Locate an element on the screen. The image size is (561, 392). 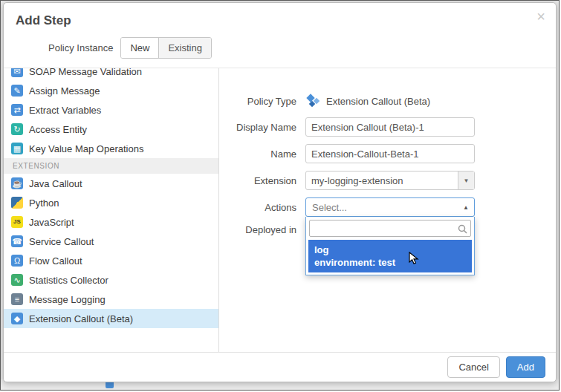
modal-header: Add Step × is located at coordinates (279, 19).